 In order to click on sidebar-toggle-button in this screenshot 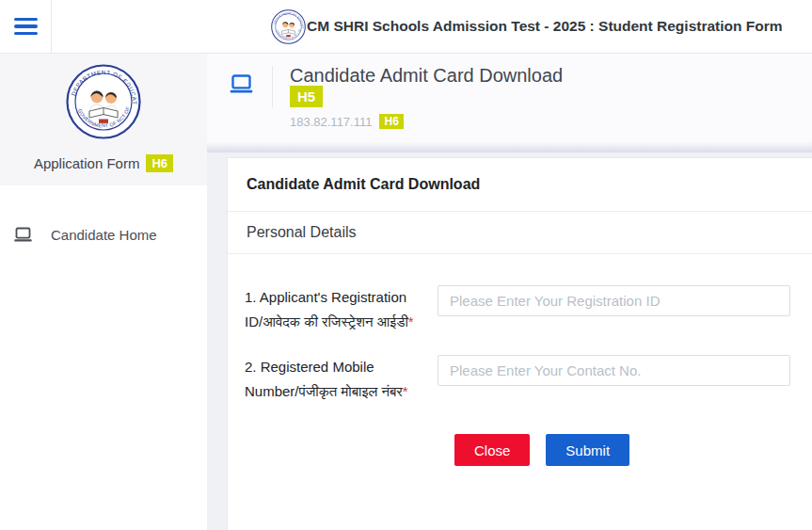, I will do `click(26, 26)`.